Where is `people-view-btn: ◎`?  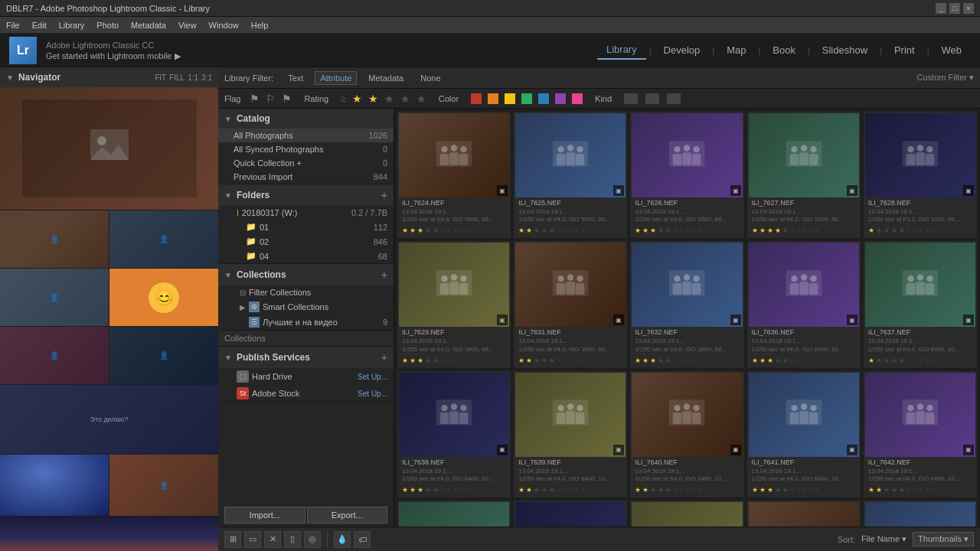 people-view-btn: ◎ is located at coordinates (312, 540).